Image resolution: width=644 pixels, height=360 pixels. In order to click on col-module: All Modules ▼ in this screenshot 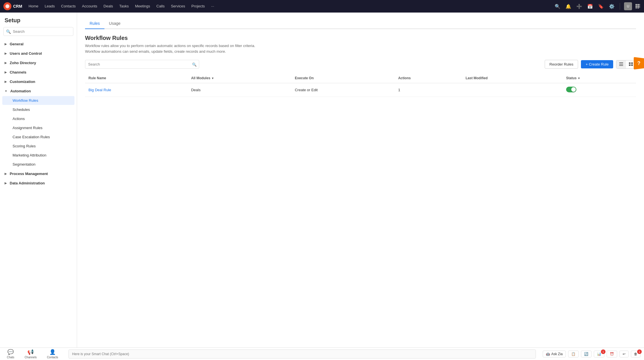, I will do `click(240, 78)`.